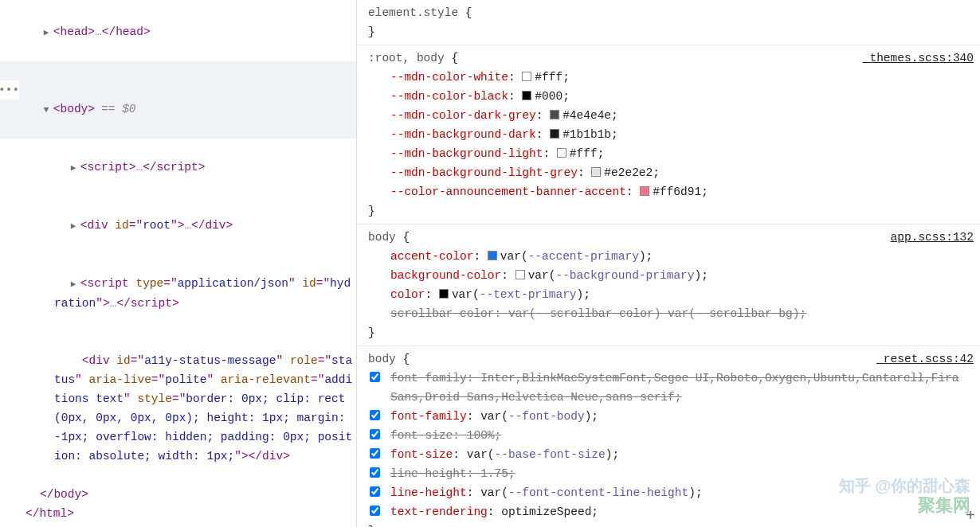  What do you see at coordinates (119, 109) in the screenshot?
I see `selection-hint: == $0` at bounding box center [119, 109].